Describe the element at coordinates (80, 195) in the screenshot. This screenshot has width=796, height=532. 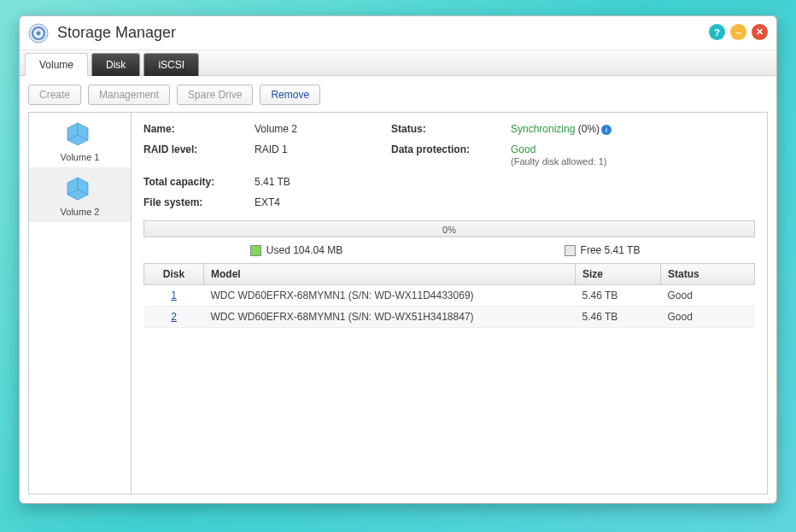
I see `sidebar-item-volume-2: Volume 2` at that location.